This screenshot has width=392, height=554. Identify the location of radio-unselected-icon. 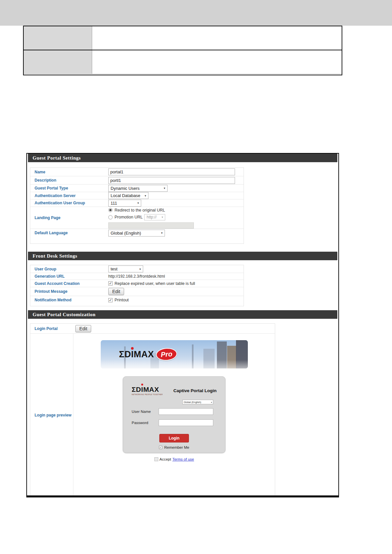
(111, 217).